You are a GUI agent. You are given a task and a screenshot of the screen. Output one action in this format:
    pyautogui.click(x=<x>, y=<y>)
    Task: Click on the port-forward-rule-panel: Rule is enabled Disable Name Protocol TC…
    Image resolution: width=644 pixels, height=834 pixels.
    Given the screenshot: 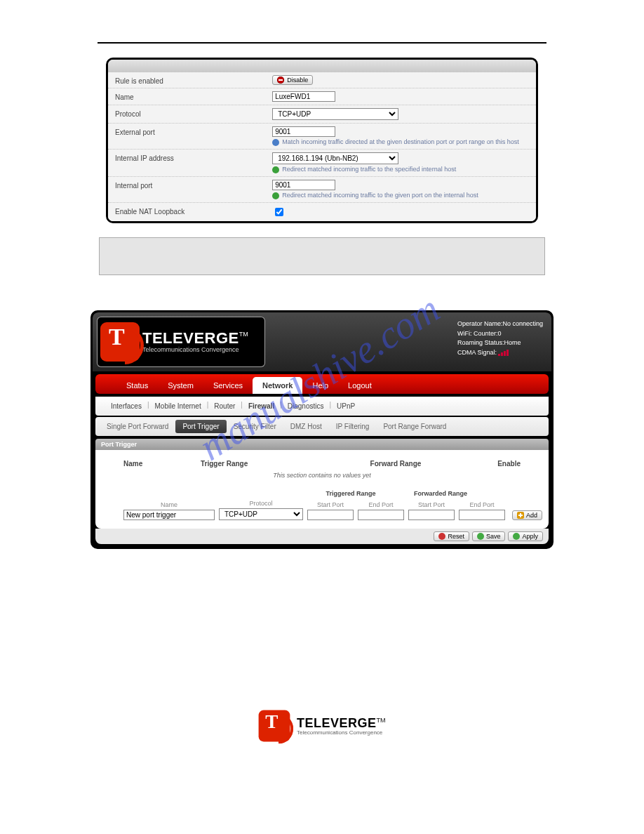 What is the action you would take?
    pyautogui.click(x=322, y=140)
    